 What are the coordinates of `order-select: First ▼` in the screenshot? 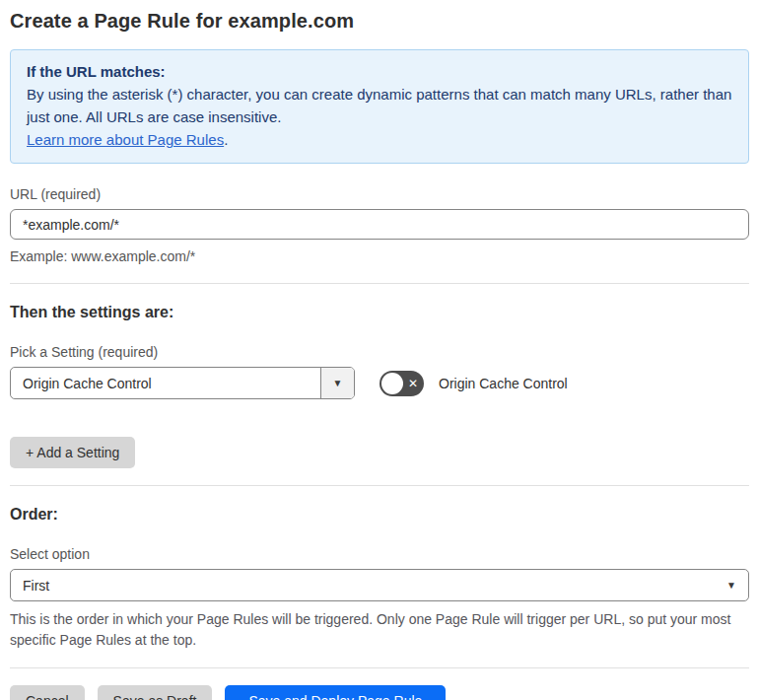 It's located at (380, 586).